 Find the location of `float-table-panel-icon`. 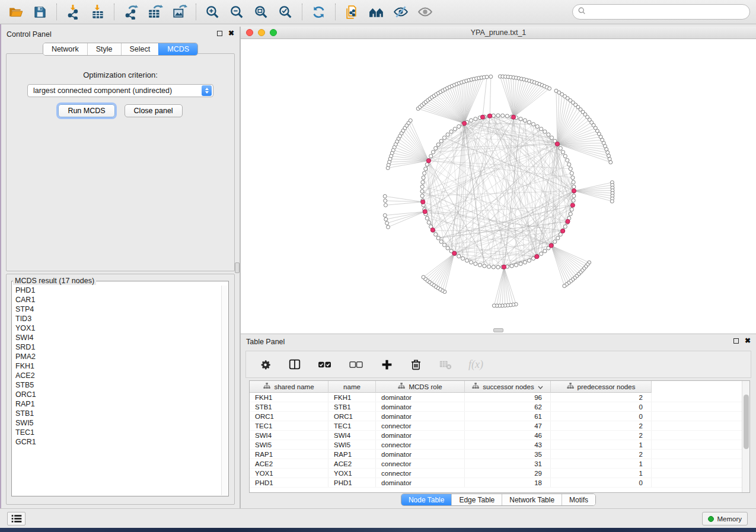

float-table-panel-icon is located at coordinates (736, 341).